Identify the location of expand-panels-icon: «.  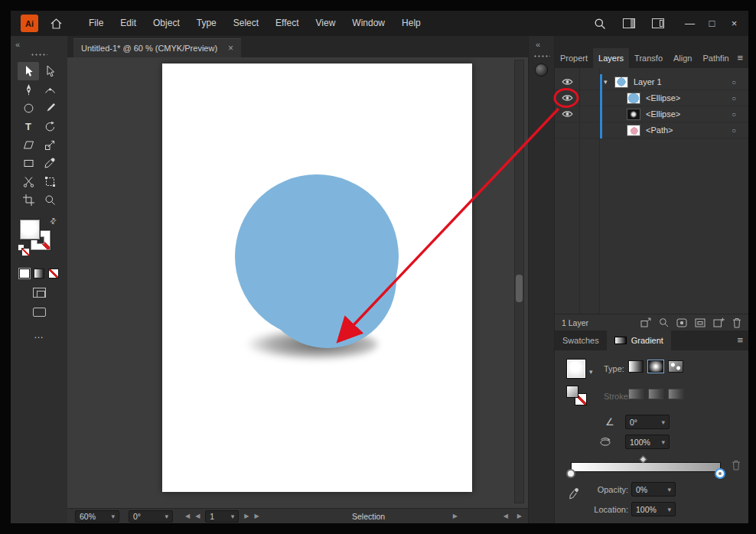
(538, 44).